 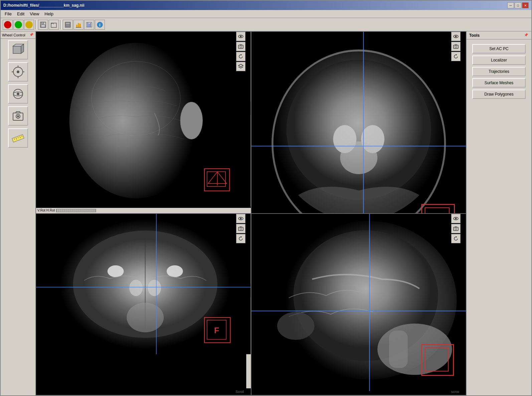 What do you see at coordinates (464, 301) in the screenshot?
I see `vp-vscroll-br` at bounding box center [464, 301].